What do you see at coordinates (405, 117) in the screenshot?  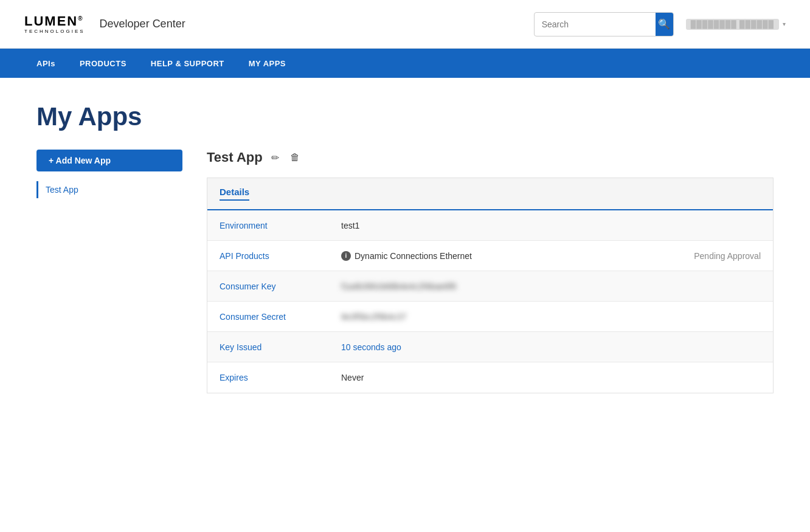 I see `page-title: My Apps` at bounding box center [405, 117].